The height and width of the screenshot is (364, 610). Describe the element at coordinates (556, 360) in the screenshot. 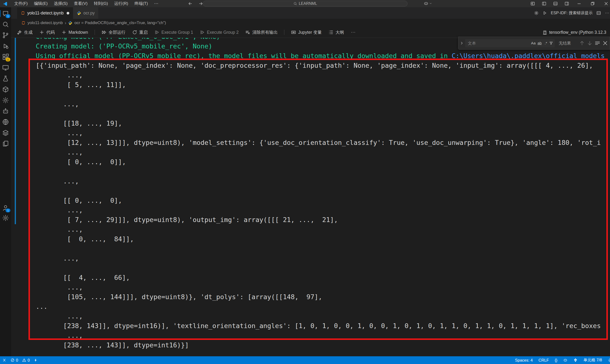

I see `language-mode-status-label: {}` at that location.